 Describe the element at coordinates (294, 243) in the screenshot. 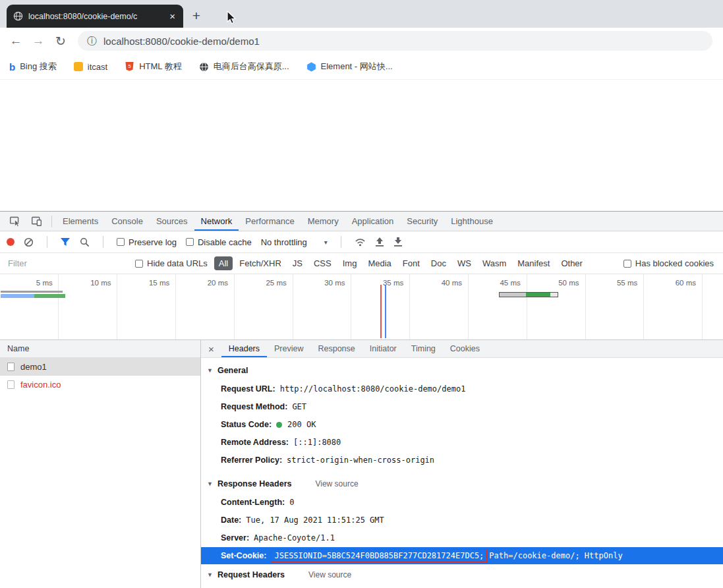

I see `throttling-dropdown: No throttling ▾` at that location.